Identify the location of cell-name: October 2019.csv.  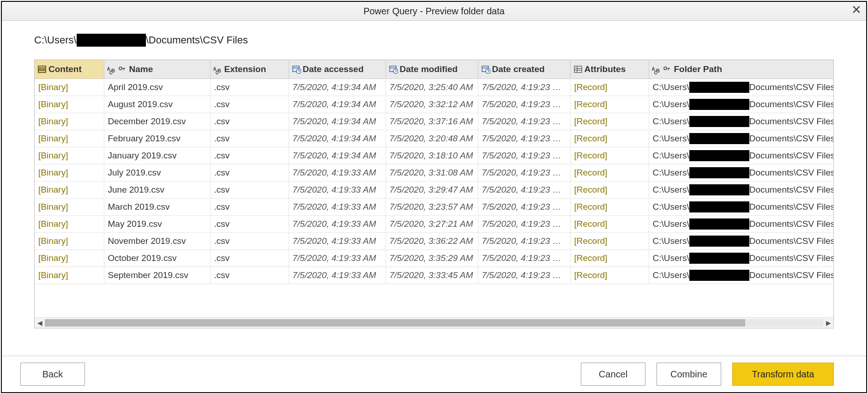
(157, 259).